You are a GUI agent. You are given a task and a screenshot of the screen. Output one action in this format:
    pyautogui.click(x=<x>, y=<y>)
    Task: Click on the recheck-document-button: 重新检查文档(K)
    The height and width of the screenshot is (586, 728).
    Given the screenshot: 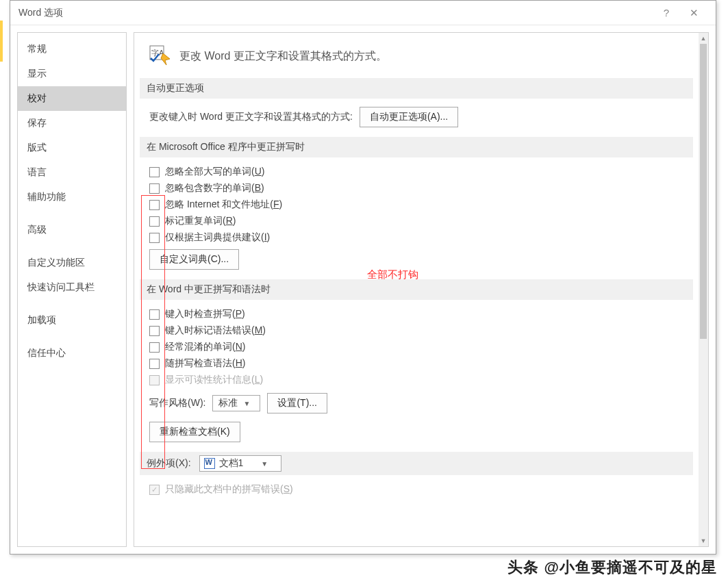 What is the action you would take?
    pyautogui.click(x=194, y=432)
    